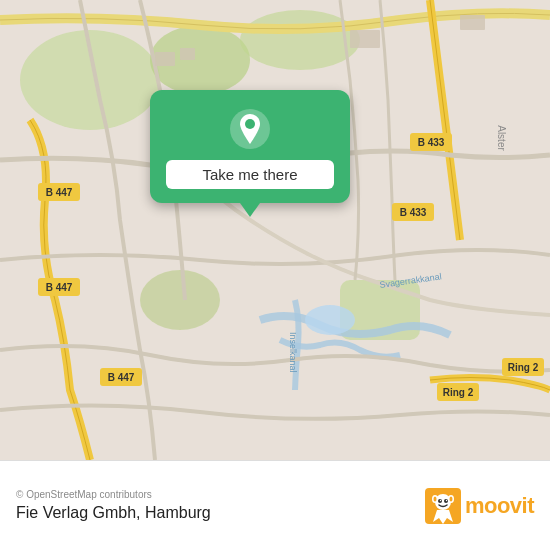 This screenshot has height=550, width=550. Describe the element at coordinates (250, 174) in the screenshot. I see `take-me-there-label: Take me there` at that location.